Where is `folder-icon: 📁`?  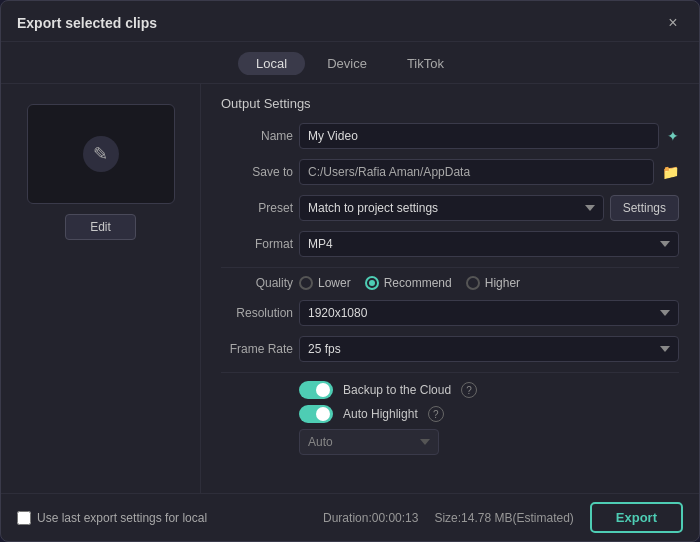 folder-icon: 📁 is located at coordinates (670, 172).